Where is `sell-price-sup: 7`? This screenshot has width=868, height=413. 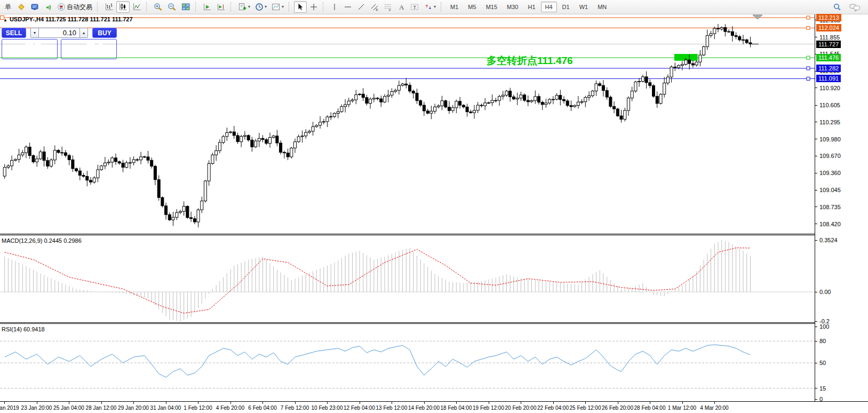
sell-price-sup: 7 is located at coordinates (44, 45).